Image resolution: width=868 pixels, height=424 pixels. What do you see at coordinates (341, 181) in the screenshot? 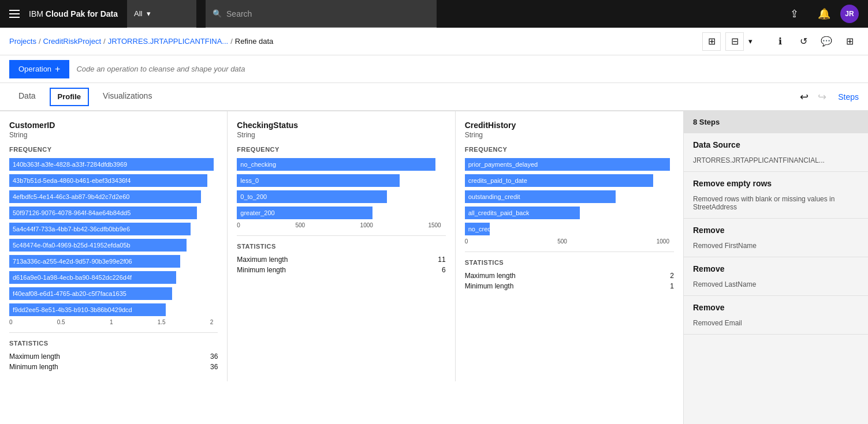
I see `bar-row: less_0` at bounding box center [341, 181].